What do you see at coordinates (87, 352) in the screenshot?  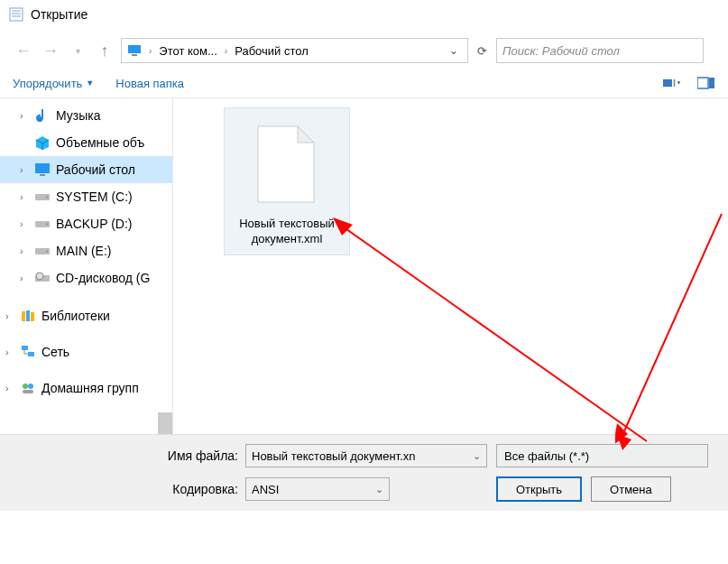 I see `tree-group-network: › Сеть` at bounding box center [87, 352].